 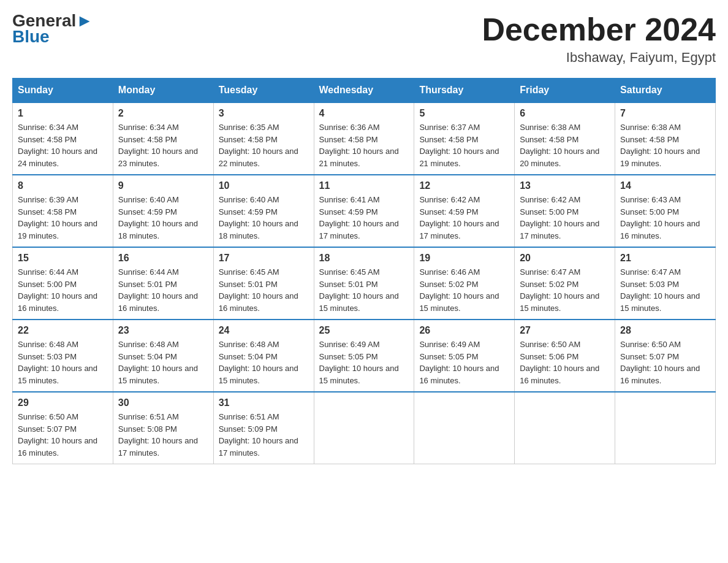 I want to click on sunrise-text: Sunrise: 6:47 AM, so click(x=550, y=272).